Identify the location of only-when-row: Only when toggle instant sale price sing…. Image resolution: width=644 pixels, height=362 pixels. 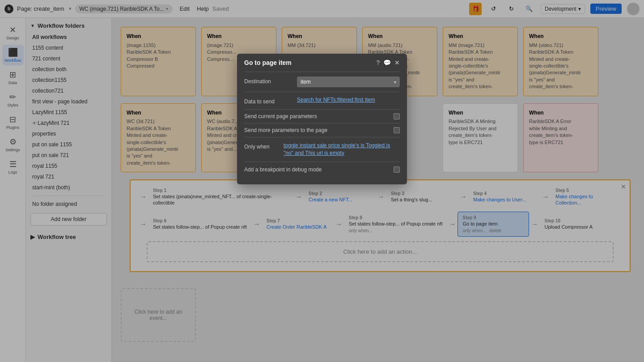
(322, 149).